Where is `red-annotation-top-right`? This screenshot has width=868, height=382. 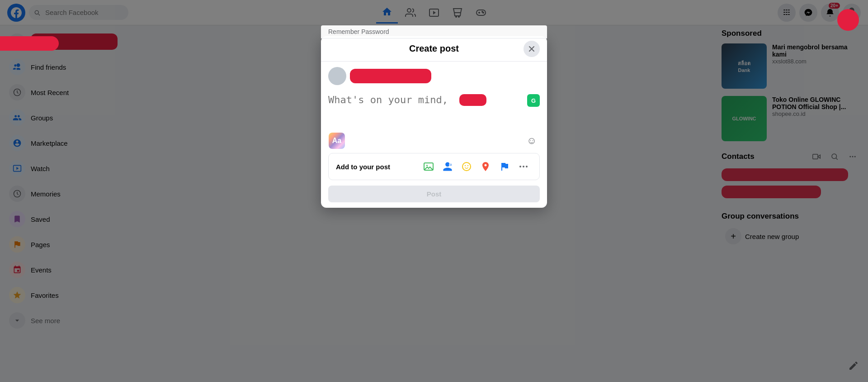
red-annotation-top-right is located at coordinates (848, 20).